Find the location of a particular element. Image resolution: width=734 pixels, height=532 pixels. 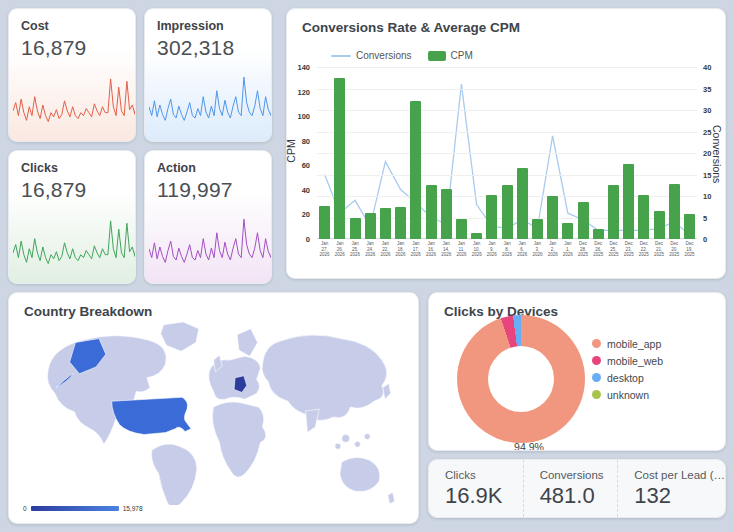

axis-tick-label: 60 is located at coordinates (300, 166).